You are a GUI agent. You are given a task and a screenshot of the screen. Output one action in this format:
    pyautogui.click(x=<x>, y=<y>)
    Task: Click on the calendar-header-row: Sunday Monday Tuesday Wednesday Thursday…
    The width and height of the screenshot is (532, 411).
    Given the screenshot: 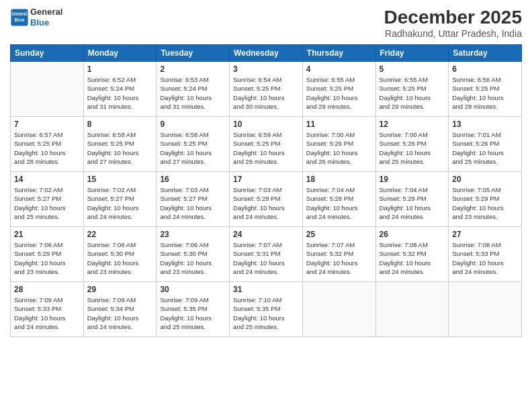 What is the action you would take?
    pyautogui.click(x=266, y=54)
    